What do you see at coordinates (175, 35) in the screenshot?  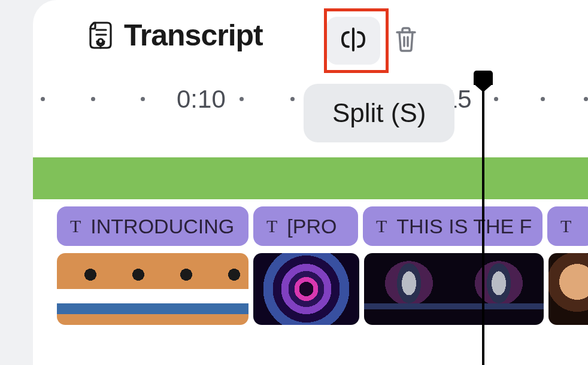 I see `panel-header: Transcript` at bounding box center [175, 35].